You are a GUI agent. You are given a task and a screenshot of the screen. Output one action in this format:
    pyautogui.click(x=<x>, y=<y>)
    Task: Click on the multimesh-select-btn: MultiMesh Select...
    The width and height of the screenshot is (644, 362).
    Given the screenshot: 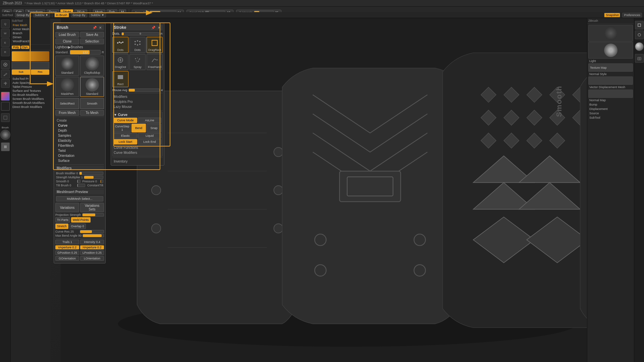 What is the action you would take?
    pyautogui.click(x=80, y=199)
    